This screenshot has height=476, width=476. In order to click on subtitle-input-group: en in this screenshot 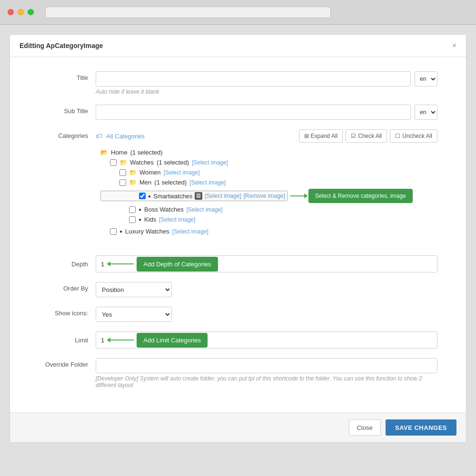, I will do `click(267, 112)`.